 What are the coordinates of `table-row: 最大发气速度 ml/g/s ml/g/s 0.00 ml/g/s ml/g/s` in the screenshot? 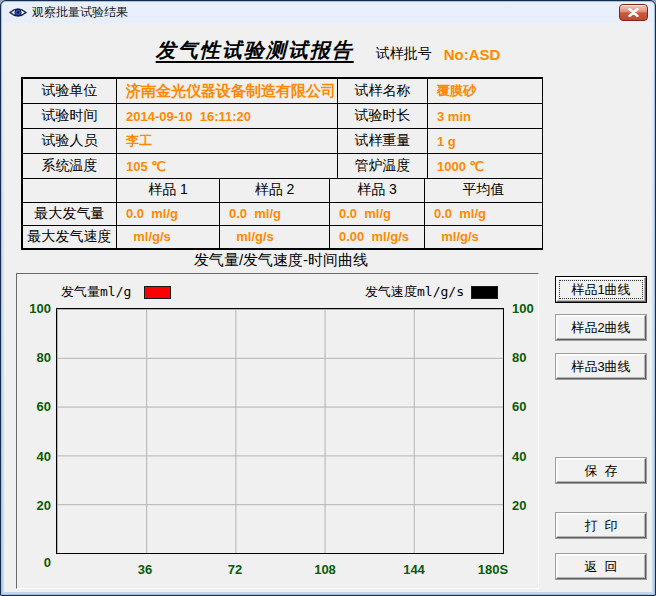 It's located at (283, 236).